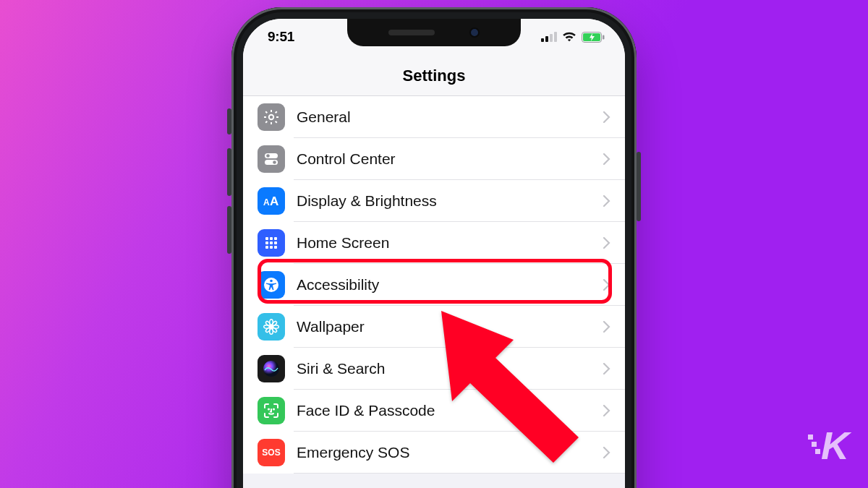 This screenshot has width=868, height=488. I want to click on settings-row-control-center: Control Center, so click(434, 159).